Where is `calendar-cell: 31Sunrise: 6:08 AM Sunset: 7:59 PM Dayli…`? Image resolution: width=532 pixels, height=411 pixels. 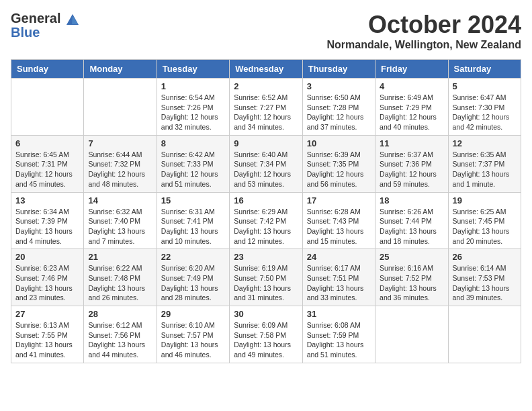
calendar-cell: 31Sunrise: 6:08 AM Sunset: 7:59 PM Dayli… is located at coordinates (339, 334).